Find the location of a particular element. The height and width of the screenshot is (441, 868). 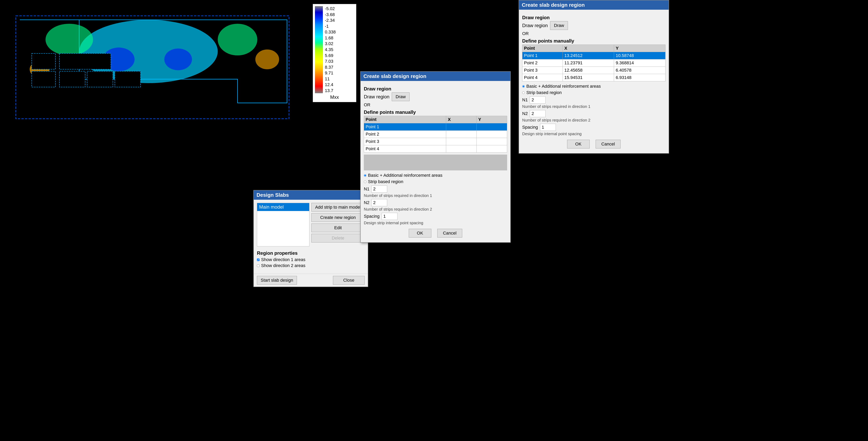

create-region-mid-footer: OK Cancel is located at coordinates (435, 233).